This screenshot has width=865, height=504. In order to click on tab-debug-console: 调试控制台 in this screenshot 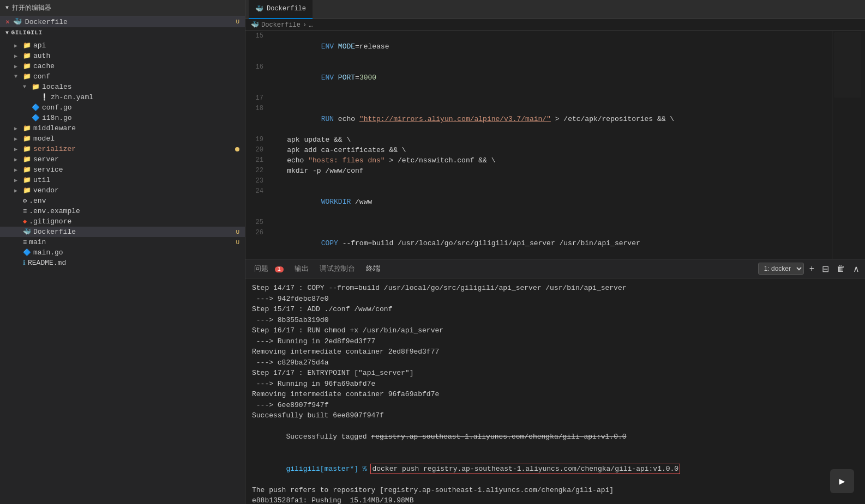, I will do `click(337, 269)`.